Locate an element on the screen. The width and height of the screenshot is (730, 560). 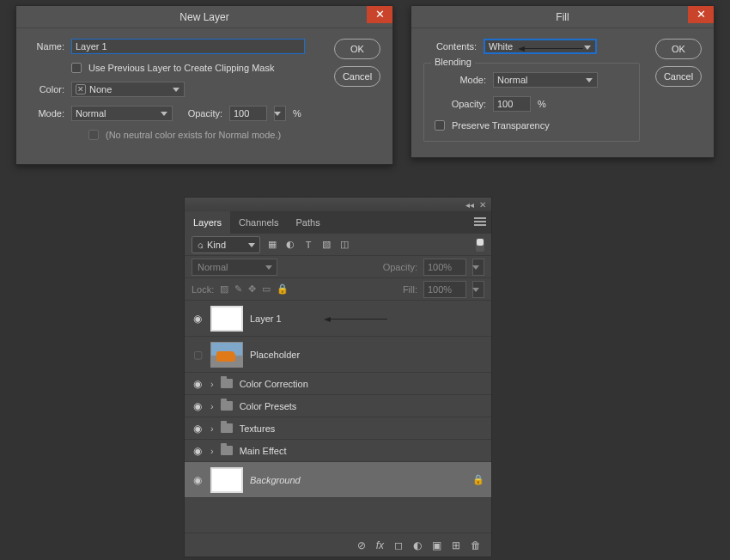
filter-toggle is located at coordinates (480, 245).